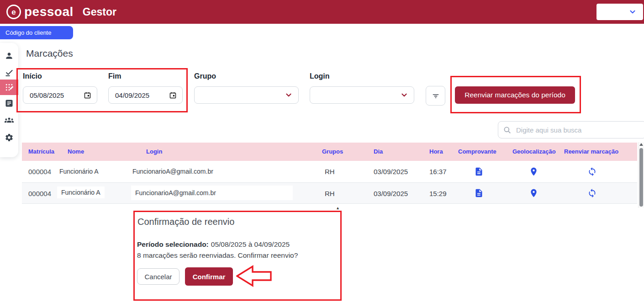 The height and width of the screenshot is (303, 644). What do you see at coordinates (154, 152) in the screenshot?
I see `col-login: Login` at bounding box center [154, 152].